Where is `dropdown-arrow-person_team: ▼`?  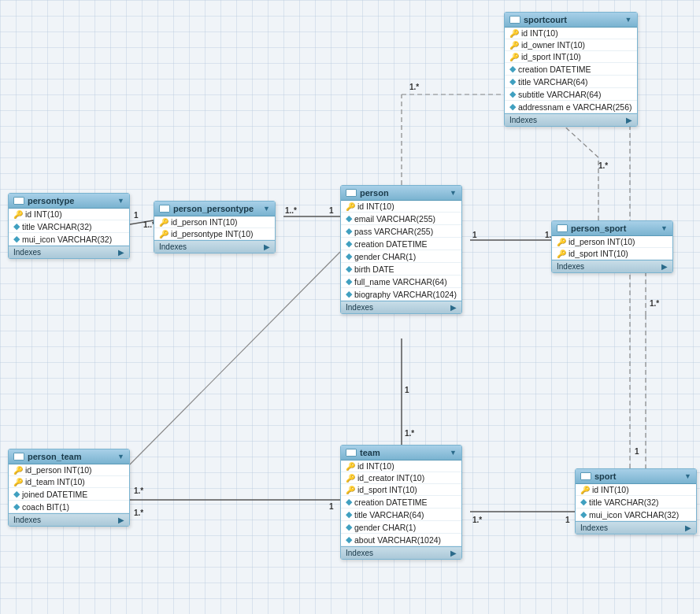 dropdown-arrow-person_team: ▼ is located at coordinates (121, 457).